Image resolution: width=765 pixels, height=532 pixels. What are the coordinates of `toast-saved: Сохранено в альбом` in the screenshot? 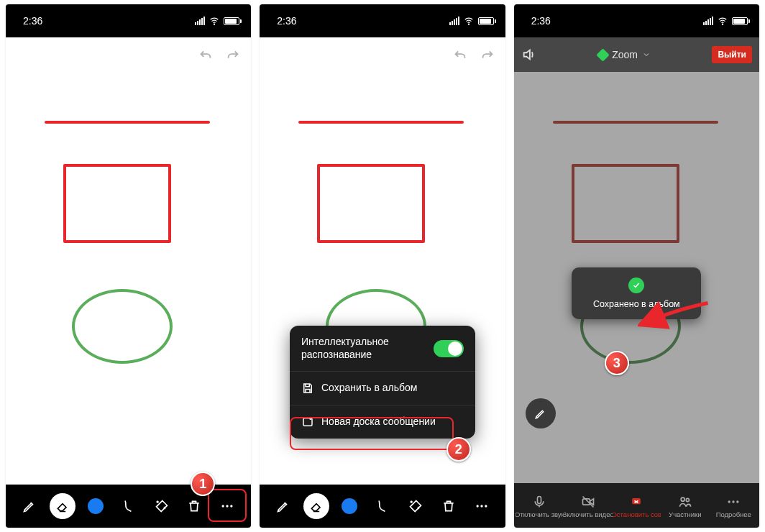 It's located at (636, 293).